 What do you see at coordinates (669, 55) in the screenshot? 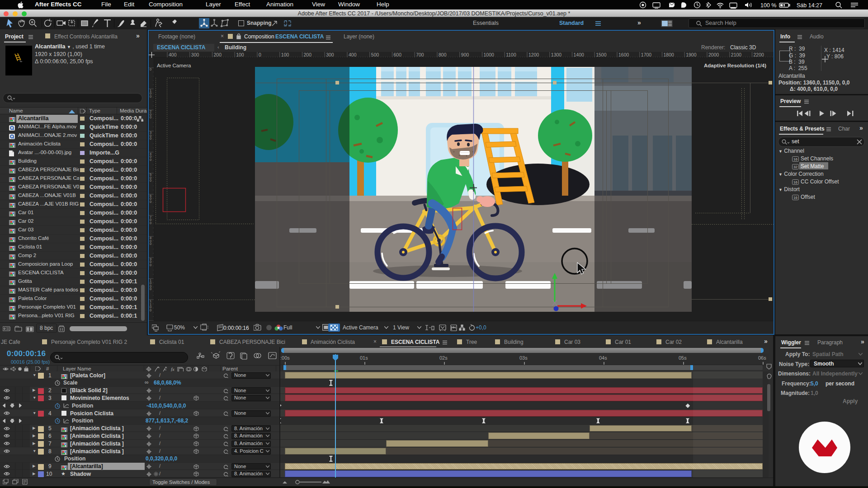
I see `svg-text: 1800` at bounding box center [669, 55].